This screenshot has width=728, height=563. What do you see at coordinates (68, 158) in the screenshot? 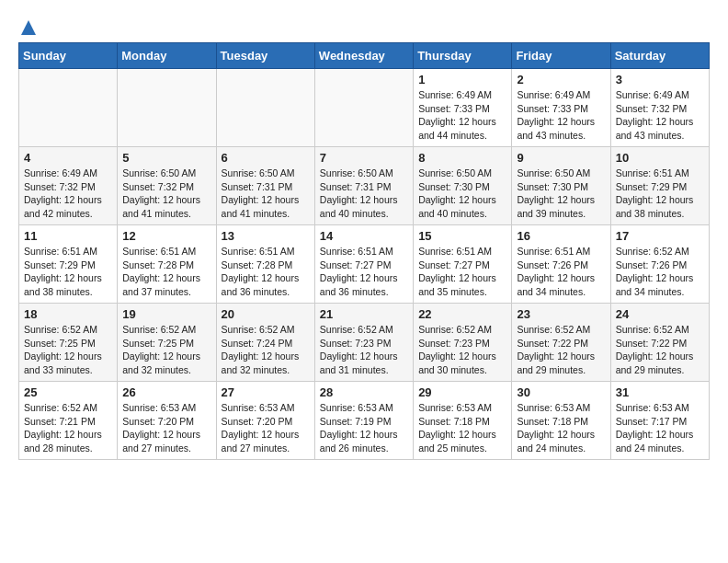
I see `day-number: 4` at bounding box center [68, 158].